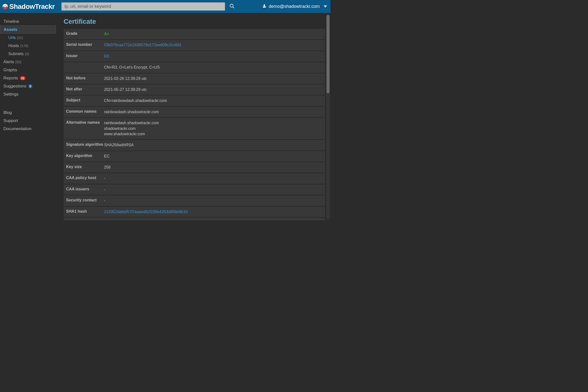 The height and width of the screenshot is (392, 588). What do you see at coordinates (28, 22) in the screenshot?
I see `sidebar-item-timeline: Timeline` at bounding box center [28, 22].